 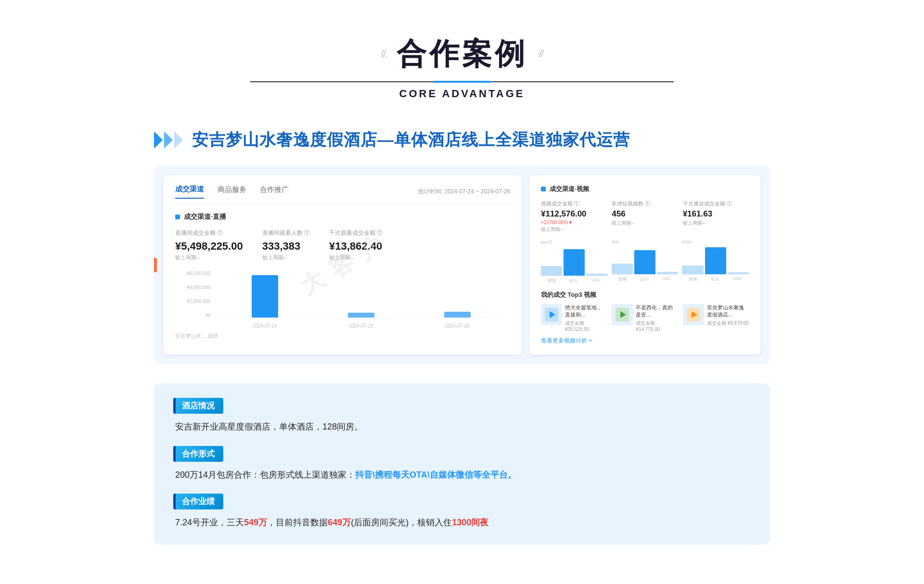 What do you see at coordinates (574, 318) in the screenshot?
I see `top3-item-1: 绝大全篇笔地，直接和... 成交金额 ¥35,529.00` at bounding box center [574, 318].